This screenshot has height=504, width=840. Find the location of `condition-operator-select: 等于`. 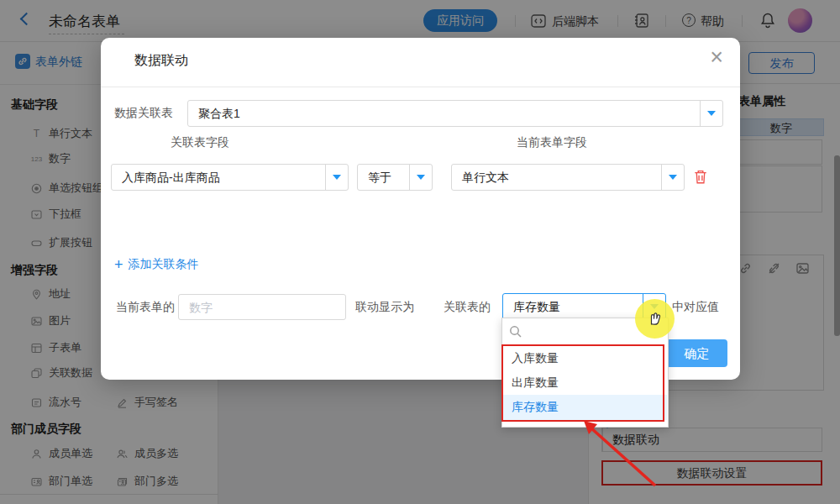

condition-operator-select: 等于 is located at coordinates (395, 177).